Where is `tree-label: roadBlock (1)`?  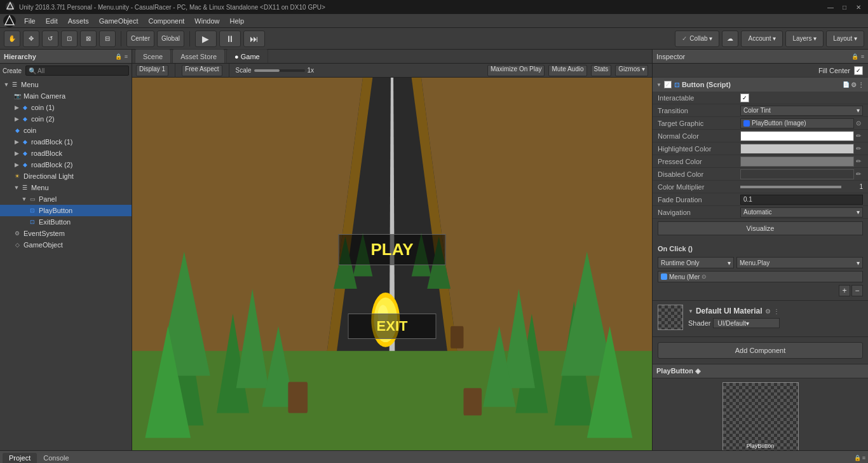
tree-label: roadBlock (1) is located at coordinates (52, 142).